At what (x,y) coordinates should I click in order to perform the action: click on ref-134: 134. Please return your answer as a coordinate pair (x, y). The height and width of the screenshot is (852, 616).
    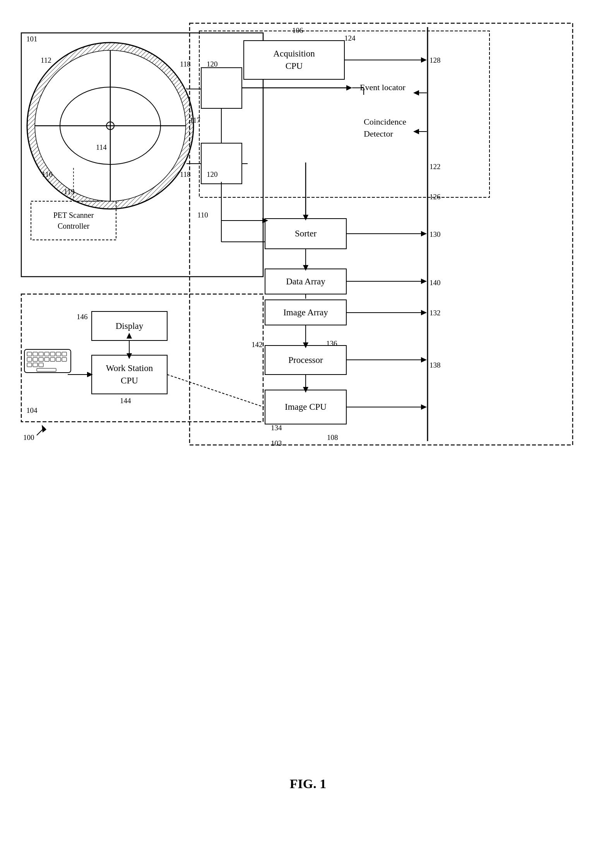
    Looking at the image, I should click on (276, 428).